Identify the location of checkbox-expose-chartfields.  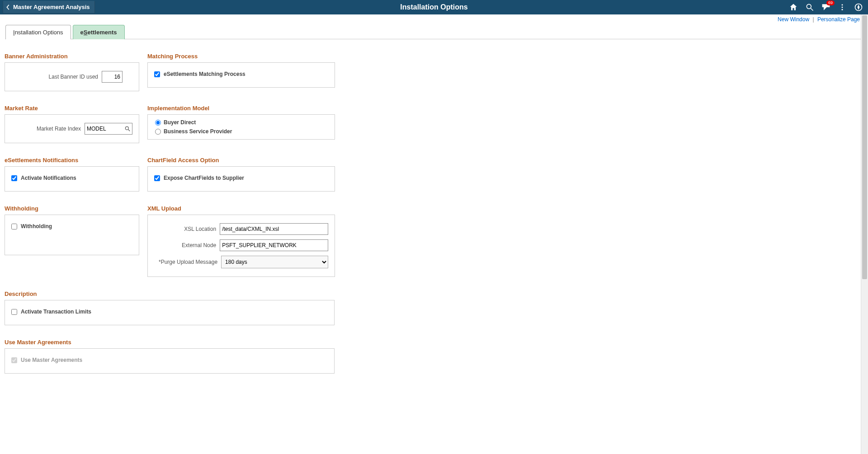
(157, 178).